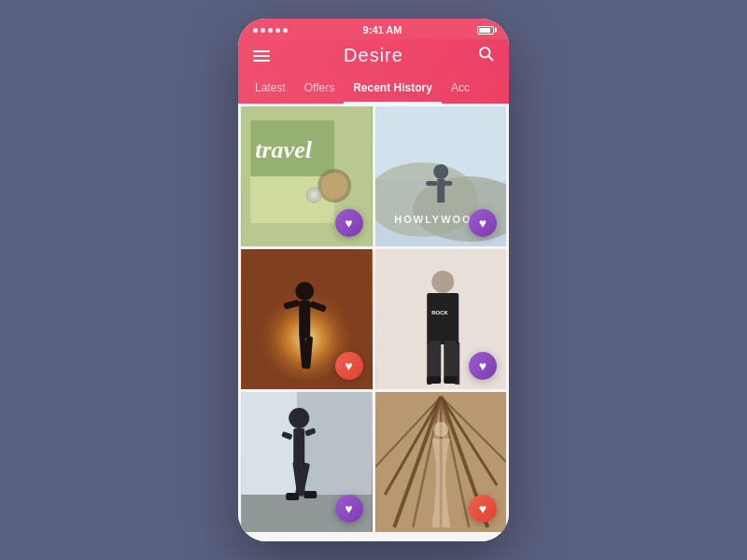  Describe the element at coordinates (441, 462) in the screenshot. I see `grid-item-wood: ♥` at that location.